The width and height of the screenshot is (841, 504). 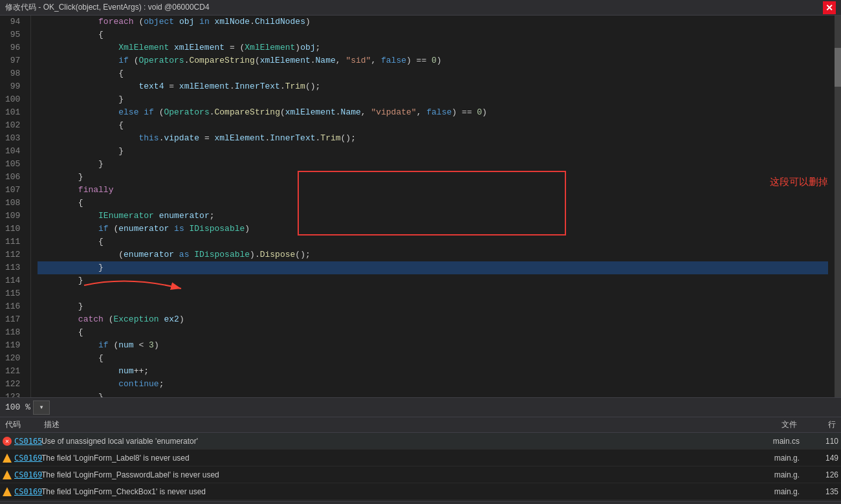 I want to click on line-number: 117, so click(x=16, y=320).